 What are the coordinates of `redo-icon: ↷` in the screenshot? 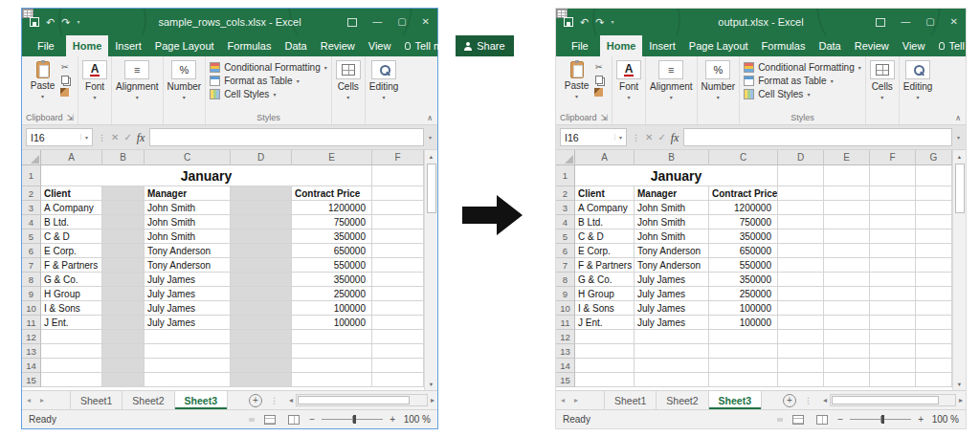 It's located at (599, 23).